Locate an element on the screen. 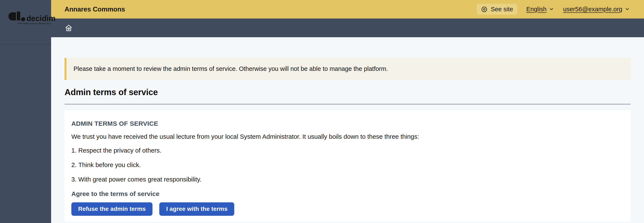  agree-section-title: Agree to the terms of service is located at coordinates (348, 194).